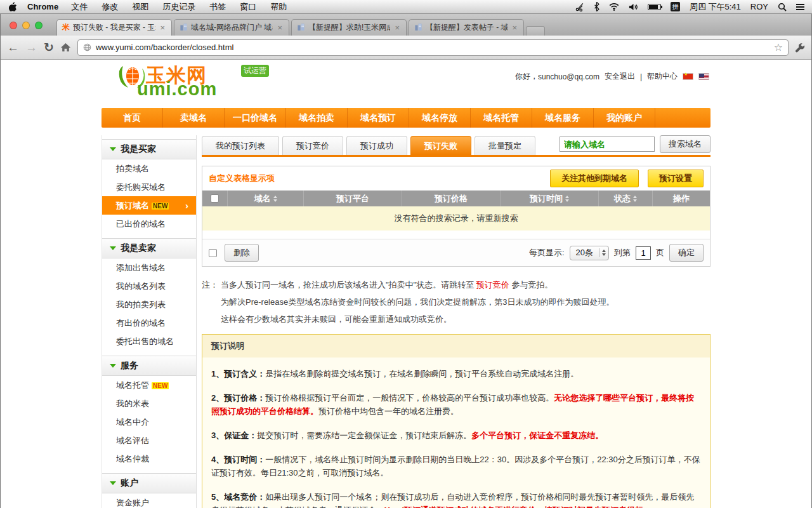 This screenshot has width=812, height=508. What do you see at coordinates (149, 305) in the screenshot?
I see `sidebar-item-我的拍卖列表: 我的拍卖列表` at bounding box center [149, 305].